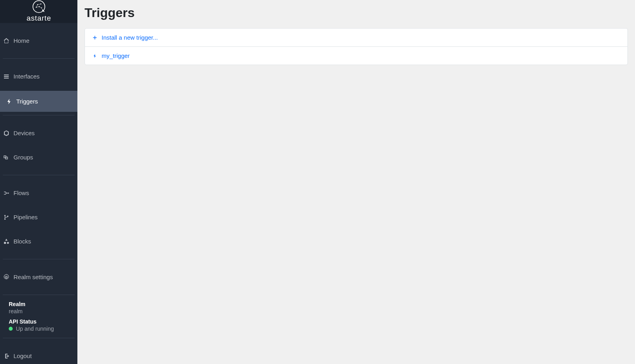  I want to click on sidebar-item-label: Devices, so click(24, 133).